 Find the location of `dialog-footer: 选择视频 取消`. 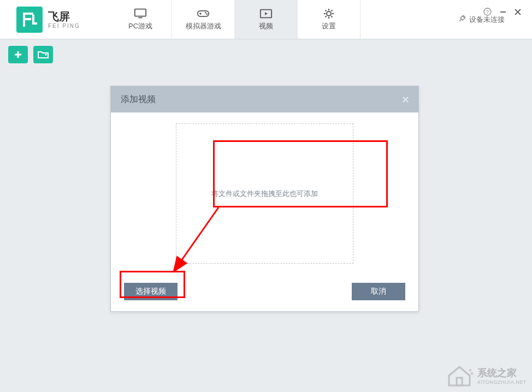

dialog-footer: 选择视频 取消 is located at coordinates (264, 293).